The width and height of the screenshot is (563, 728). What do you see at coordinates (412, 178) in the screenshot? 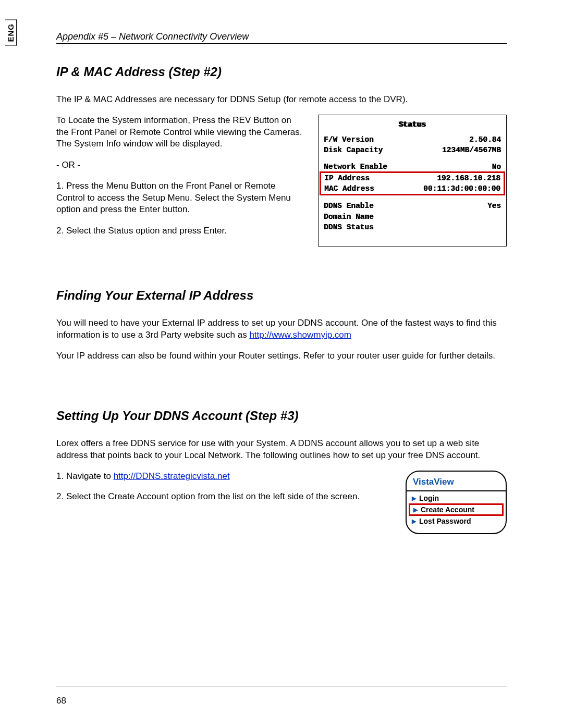
I see `status-row-ip: IP Address 192.168.10.218` at bounding box center [412, 178].